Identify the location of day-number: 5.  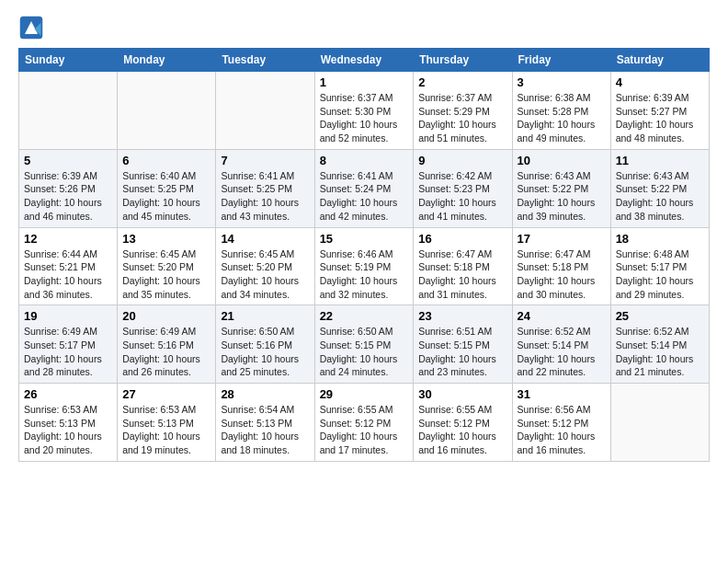
(68, 160).